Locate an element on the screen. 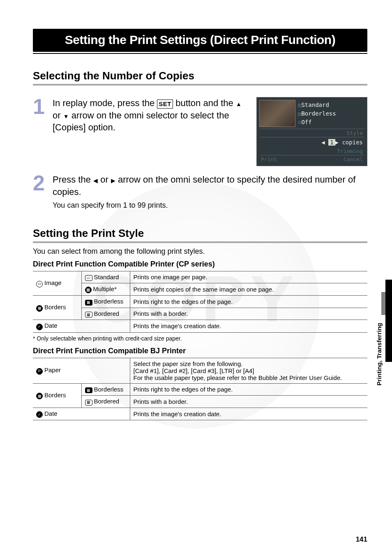  step1-seg3: arrow on the omni selector to select the… is located at coordinates (141, 122).